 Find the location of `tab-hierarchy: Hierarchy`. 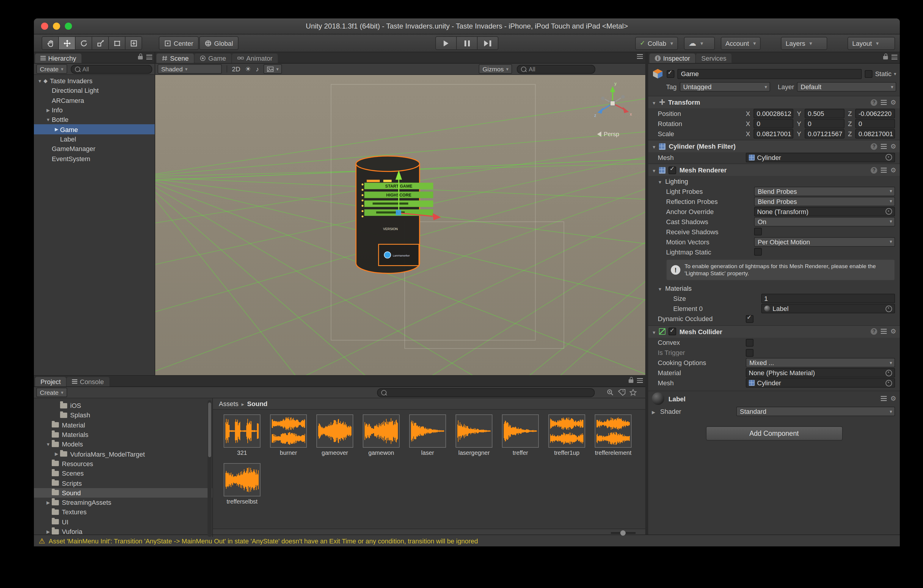

tab-hierarchy: Hierarchy is located at coordinates (58, 58).